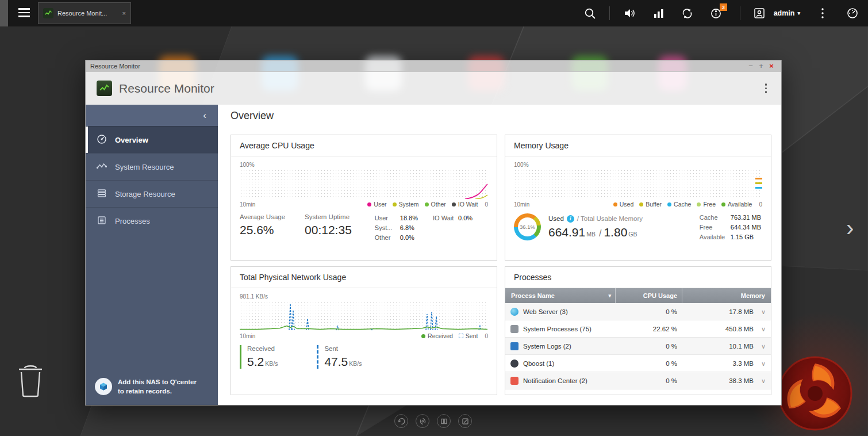 The height and width of the screenshot is (436, 868). What do you see at coordinates (453, 220) in the screenshot?
I see `breakdown-item: IO Wait0.0%` at bounding box center [453, 220].